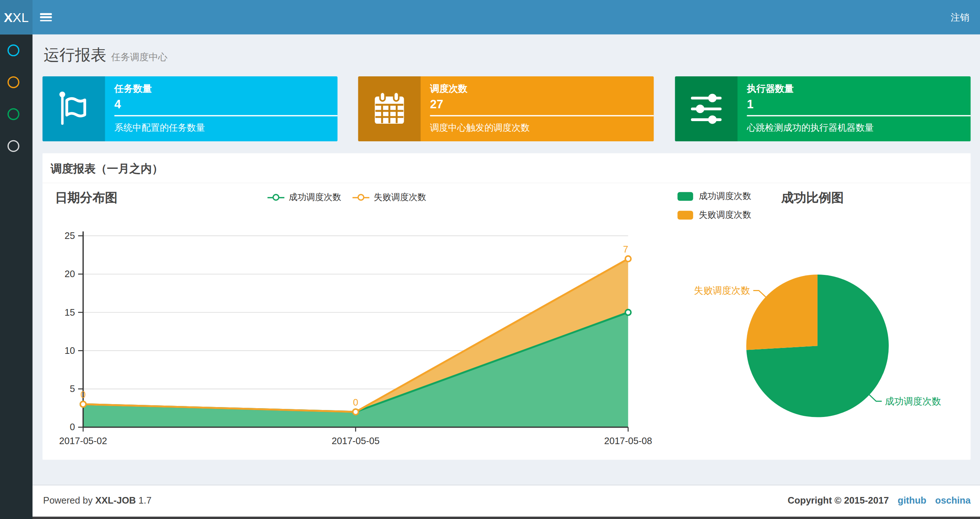 This screenshot has height=519, width=980. What do you see at coordinates (628, 441) in the screenshot?
I see `svg-text: 2017-05-08` at bounding box center [628, 441].